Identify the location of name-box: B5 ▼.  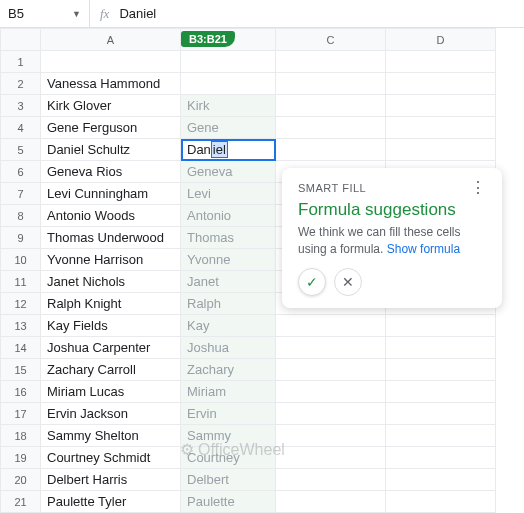
(45, 14).